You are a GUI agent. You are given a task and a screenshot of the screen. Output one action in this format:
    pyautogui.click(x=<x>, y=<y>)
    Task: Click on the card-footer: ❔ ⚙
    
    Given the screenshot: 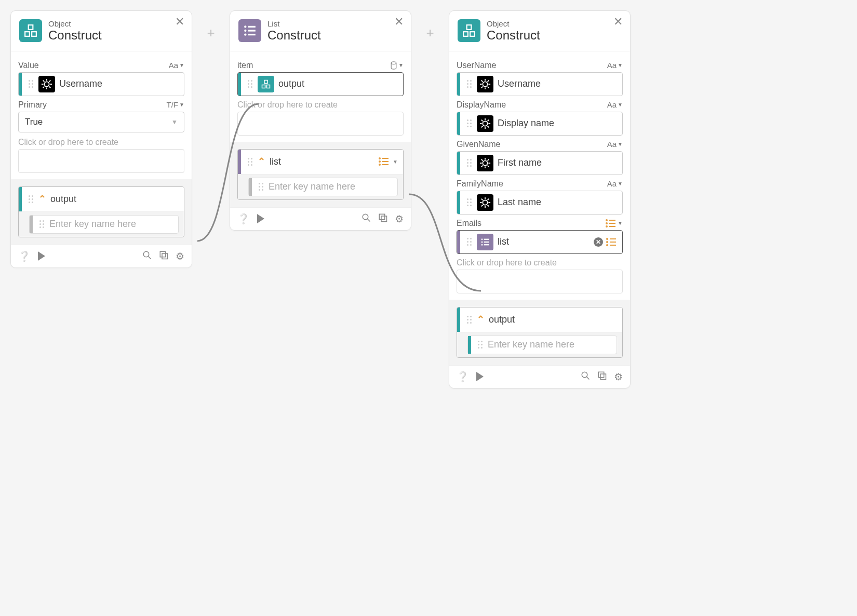 What is the action you would take?
    pyautogui.click(x=320, y=219)
    